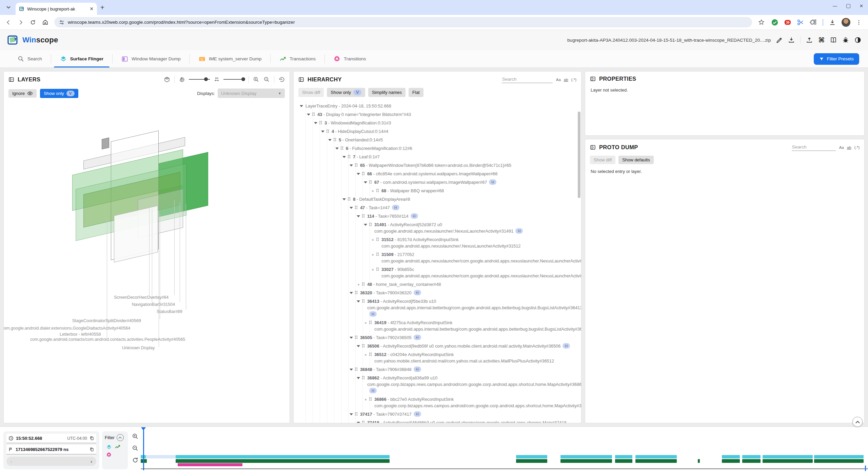 The image size is (868, 472). What do you see at coordinates (438, 106) in the screenshot?
I see `hierarchy-node: LayerTraceEntry - 2024-04-18, 15:50:52.6…` at bounding box center [438, 106].